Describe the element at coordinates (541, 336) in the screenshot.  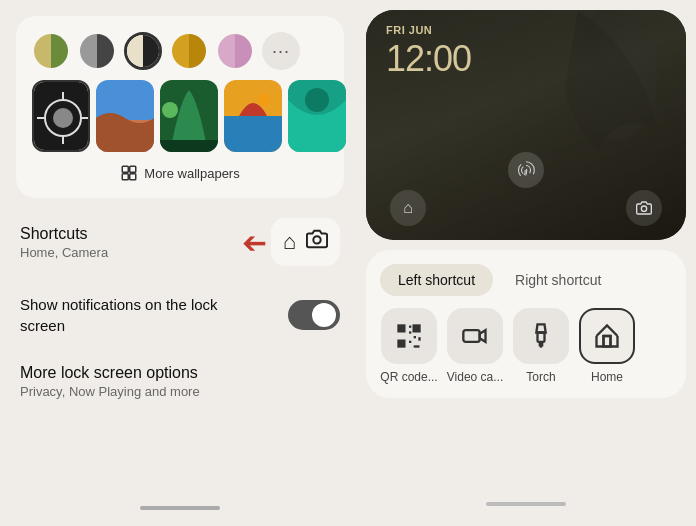
I see `torch-icon-box` at that location.